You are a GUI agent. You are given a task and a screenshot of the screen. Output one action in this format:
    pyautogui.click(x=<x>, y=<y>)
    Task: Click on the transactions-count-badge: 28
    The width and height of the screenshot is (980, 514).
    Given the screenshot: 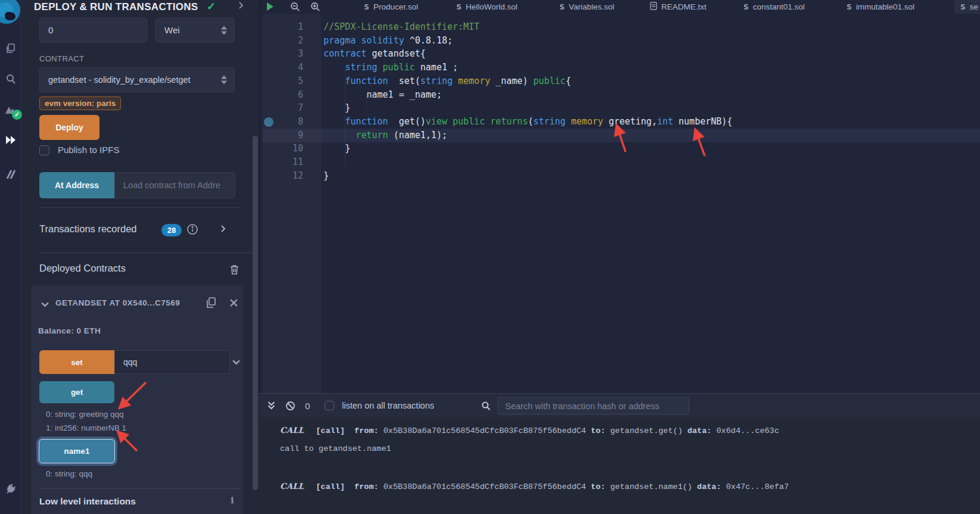 What is the action you would take?
    pyautogui.click(x=172, y=230)
    